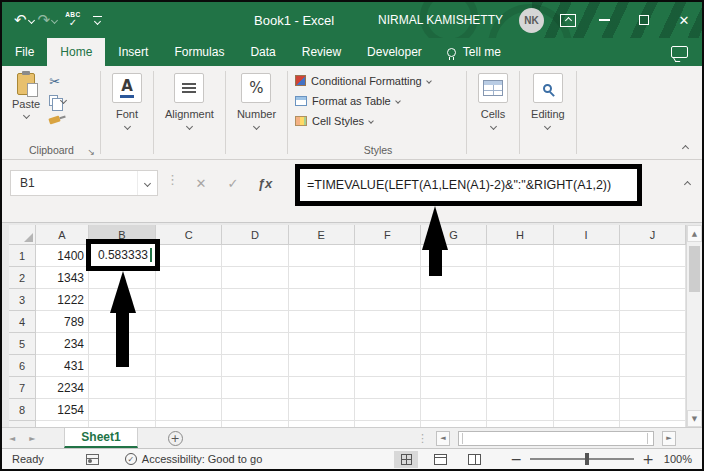 The image size is (704, 471). Describe the element at coordinates (202, 459) in the screenshot. I see `accessibility-status: Accessibility: Good to go` at that location.